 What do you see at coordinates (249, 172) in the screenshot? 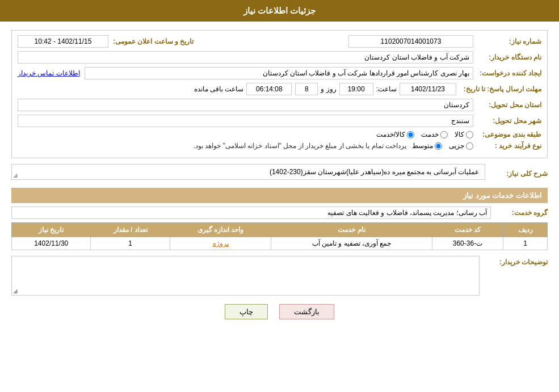
I see `need-summary-box: عملیات آبرسانی به مجتمع میره ده(سیاهدر ع…` at bounding box center [249, 172].